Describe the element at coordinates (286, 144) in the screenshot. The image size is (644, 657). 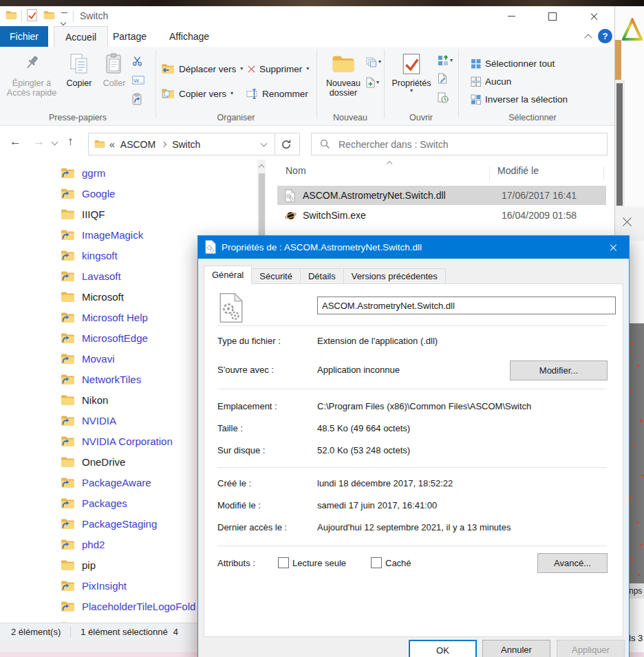
I see `refresh-button` at that location.